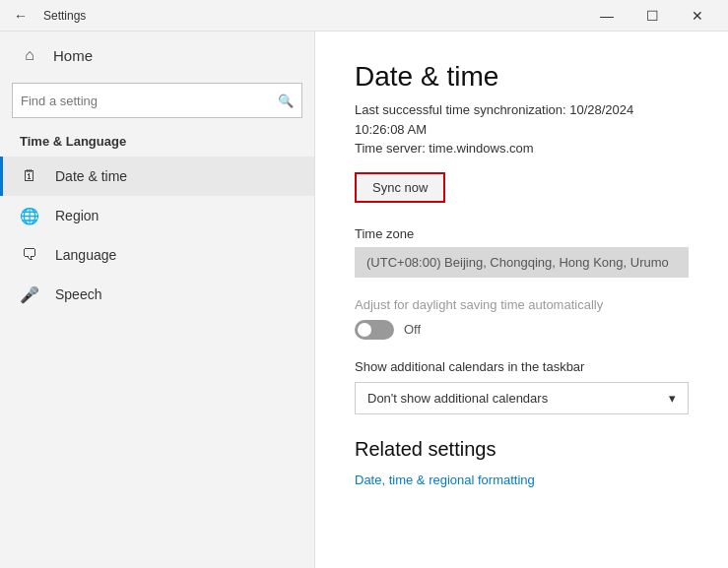 This screenshot has width=728, height=568. I want to click on sidebar-item-language-label: Language, so click(86, 255).